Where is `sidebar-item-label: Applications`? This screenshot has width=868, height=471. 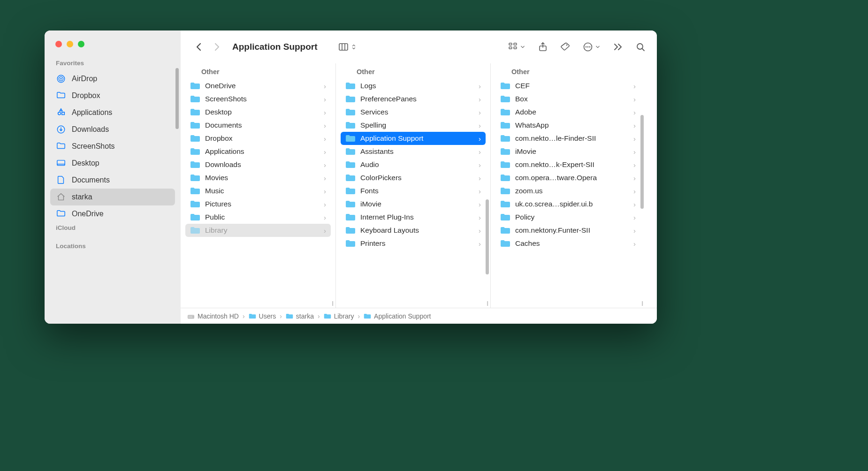 sidebar-item-label: Applications is located at coordinates (92, 113).